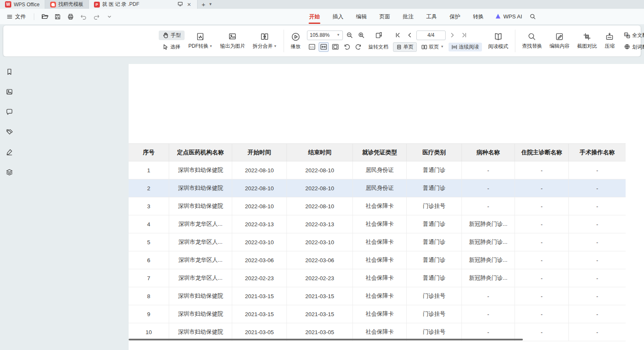 The image size is (644, 350). What do you see at coordinates (233, 41) in the screenshot?
I see `export-image-button: 输出为图片` at bounding box center [233, 41].